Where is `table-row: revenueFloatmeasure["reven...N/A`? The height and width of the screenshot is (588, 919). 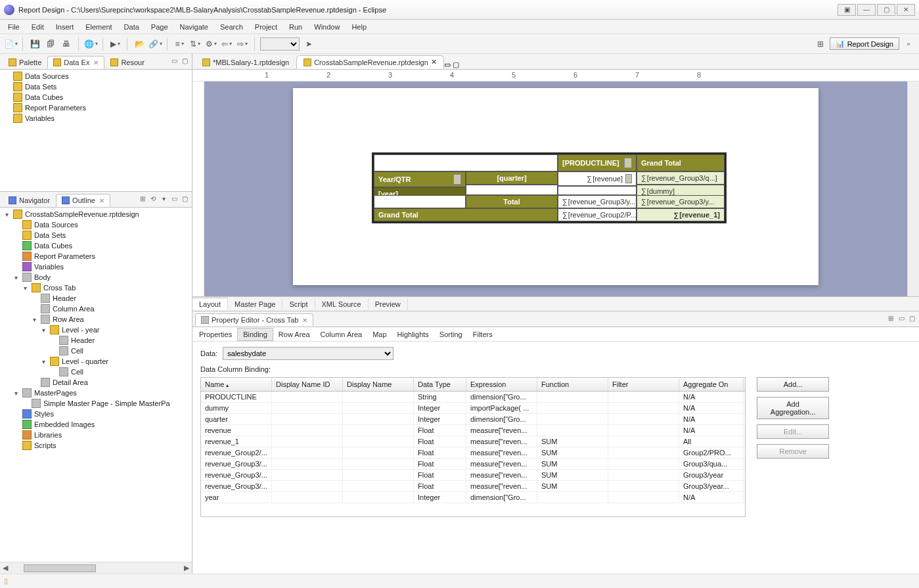
table-row: revenueFloatmeasure["reven...N/A is located at coordinates (473, 431).